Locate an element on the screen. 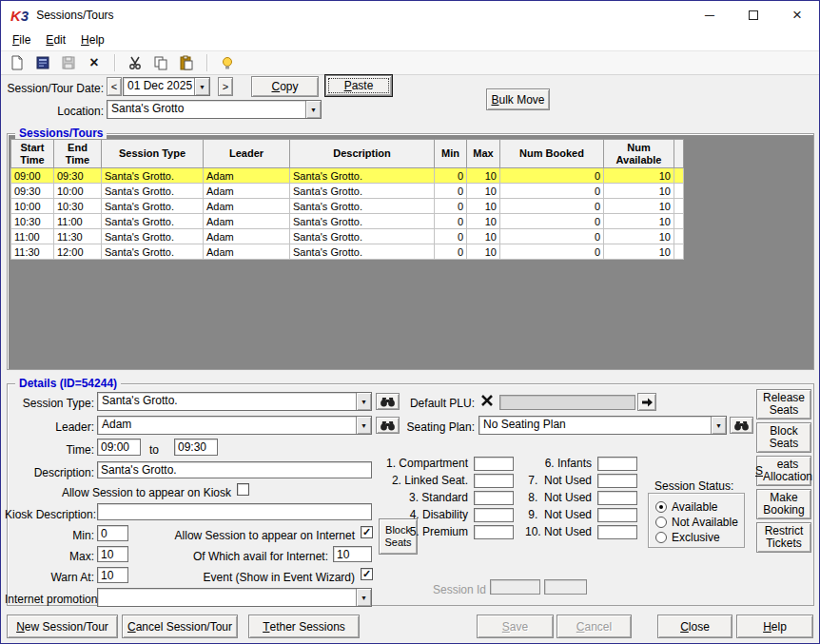 Image resolution: width=820 pixels, height=644 pixels. table-row: 11:3012:00Santa's Grotto.AdamSanta's Gro… is located at coordinates (348, 252).